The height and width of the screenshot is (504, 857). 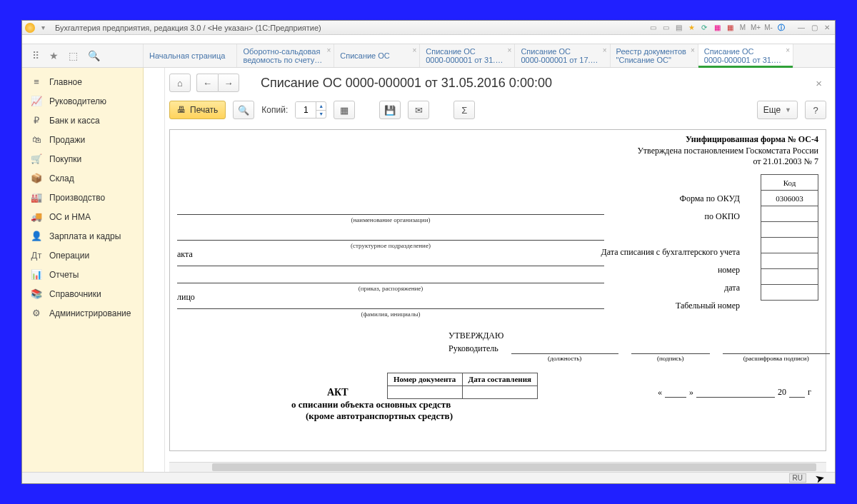 What do you see at coordinates (653, 28) in the screenshot?
I see `tb-icon-1: ▭` at bounding box center [653, 28].